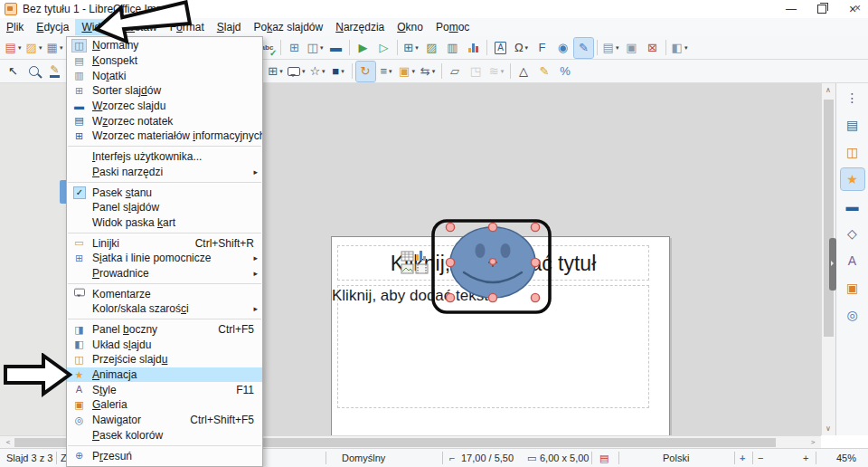 This screenshot has height=467, width=868. I want to click on insert-special-character-button: Ω▾, so click(521, 48).